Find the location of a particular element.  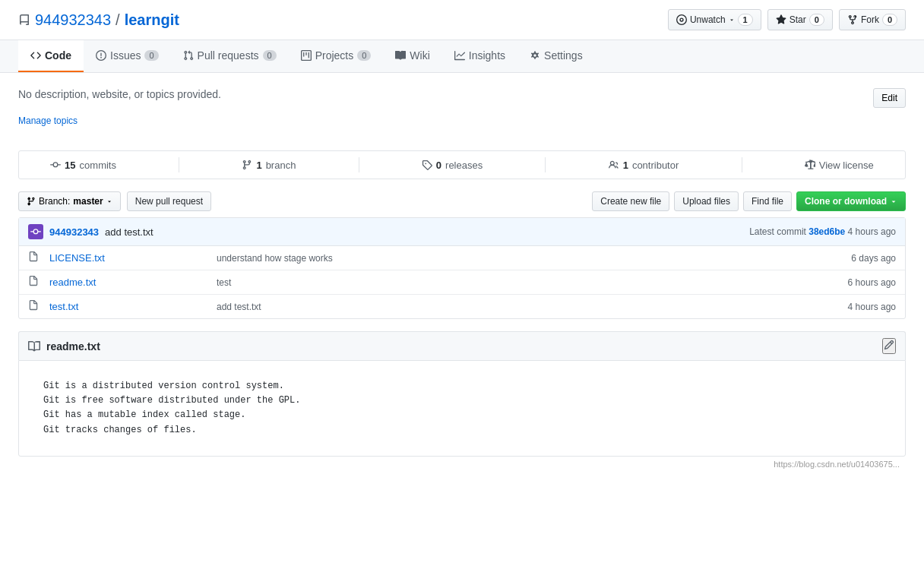

tab-insights-label: Insights is located at coordinates (487, 55).